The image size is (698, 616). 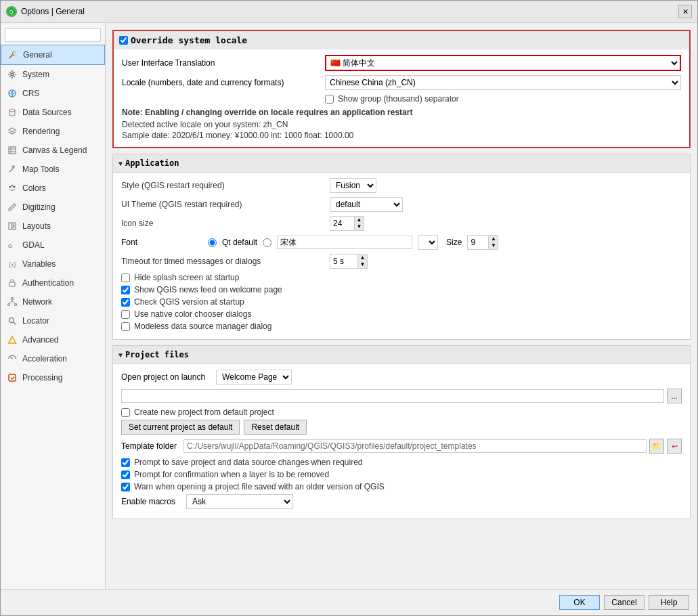 I want to click on hide-splash-row: Hide splash screen at startup, so click(x=401, y=278).